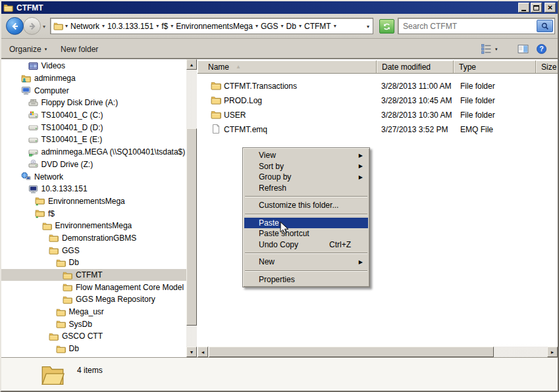  What do you see at coordinates (93, 250) in the screenshot?
I see `tree-item: GGS` at bounding box center [93, 250].